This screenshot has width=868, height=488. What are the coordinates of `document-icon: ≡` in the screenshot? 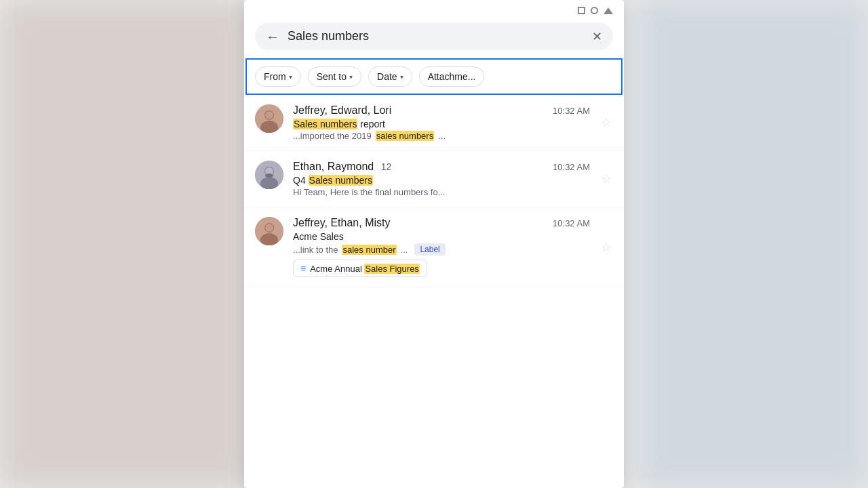 It's located at (303, 268).